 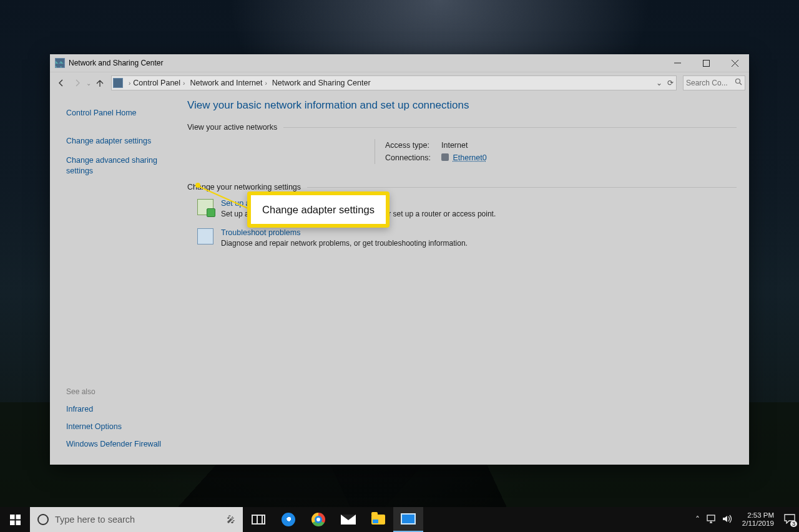 I want to click on cortana-circle-icon, so click(x=43, y=520).